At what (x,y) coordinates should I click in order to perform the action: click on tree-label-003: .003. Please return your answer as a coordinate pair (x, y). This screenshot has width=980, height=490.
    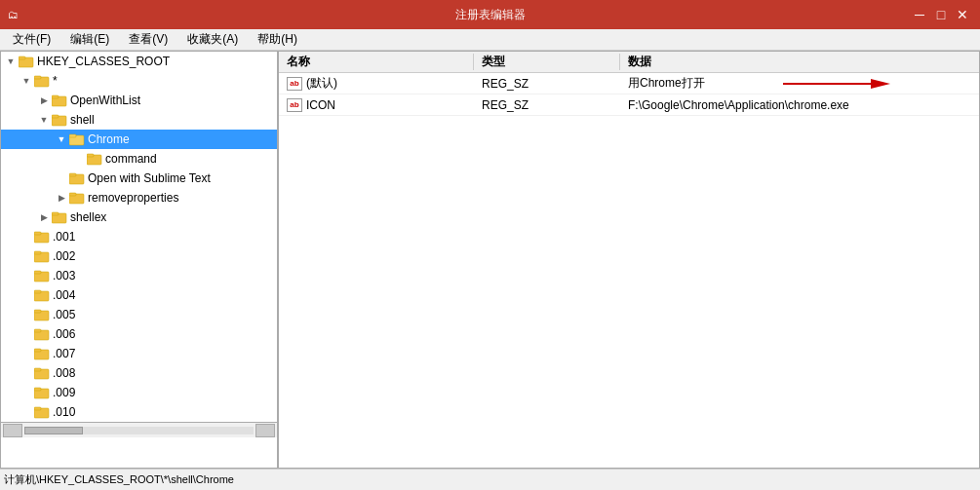
    Looking at the image, I should click on (64, 276).